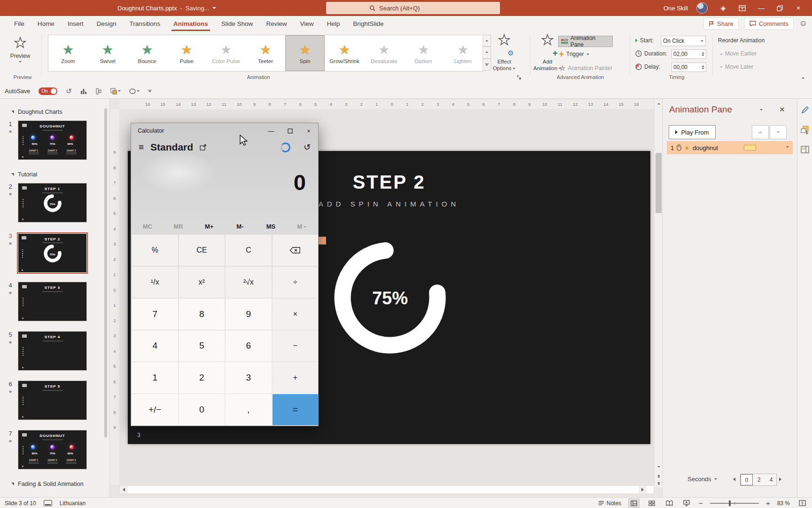 Image resolution: width=812 pixels, height=508 pixels. Describe the element at coordinates (723, 8) in the screenshot. I see `gem-icon: ◈` at that location.